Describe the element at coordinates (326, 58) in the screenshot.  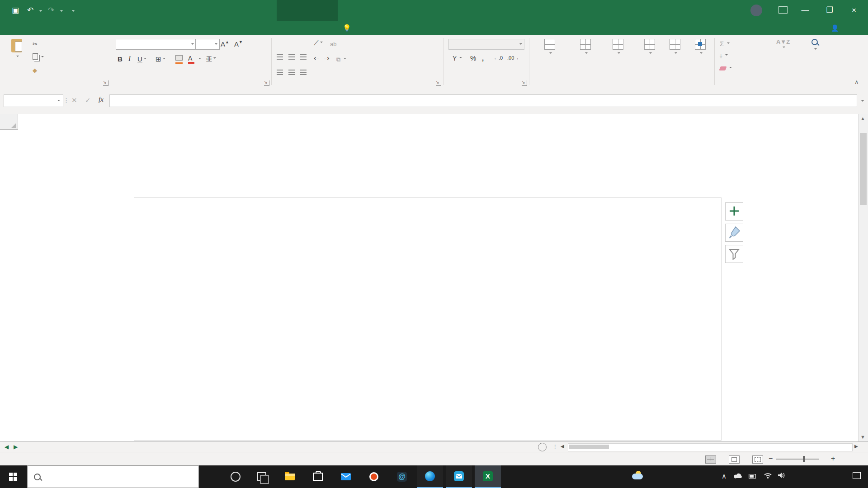
I see `increase-indent-icon: ⇒` at that location.